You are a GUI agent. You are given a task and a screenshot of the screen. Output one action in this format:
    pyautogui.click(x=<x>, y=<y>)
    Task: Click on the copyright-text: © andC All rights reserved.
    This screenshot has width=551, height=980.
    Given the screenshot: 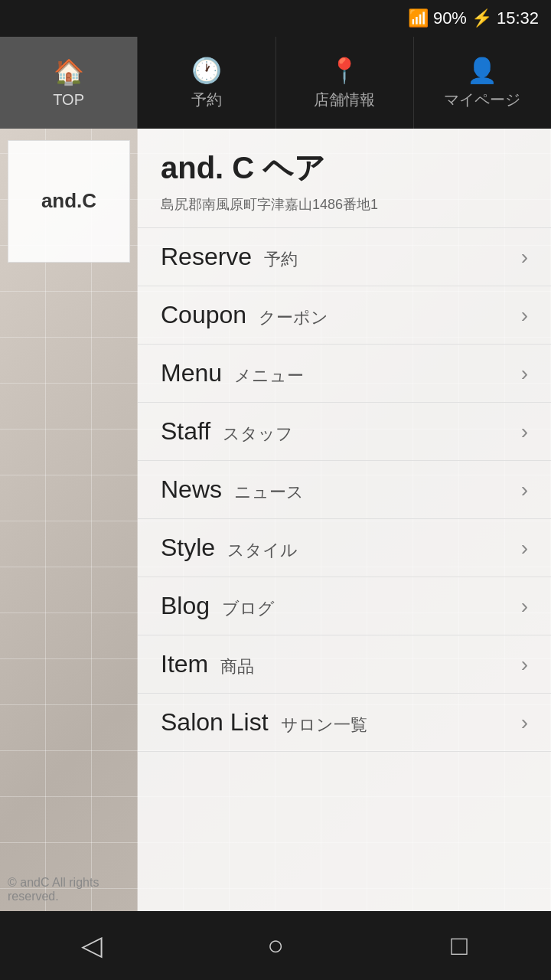 What is the action you would take?
    pyautogui.click(x=69, y=890)
    